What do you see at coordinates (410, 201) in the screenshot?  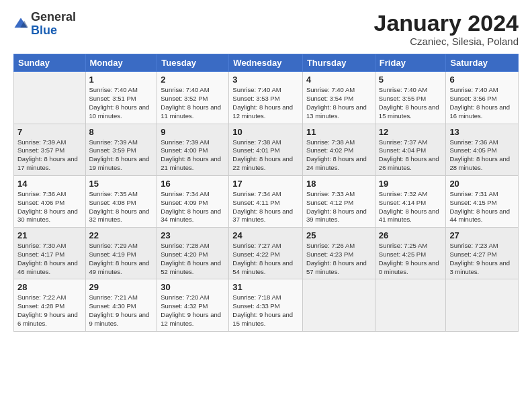 I see `table-row: 19Sunrise: 7:32 AMSunset: 4:14 PMDayligh…` at bounding box center [410, 201].